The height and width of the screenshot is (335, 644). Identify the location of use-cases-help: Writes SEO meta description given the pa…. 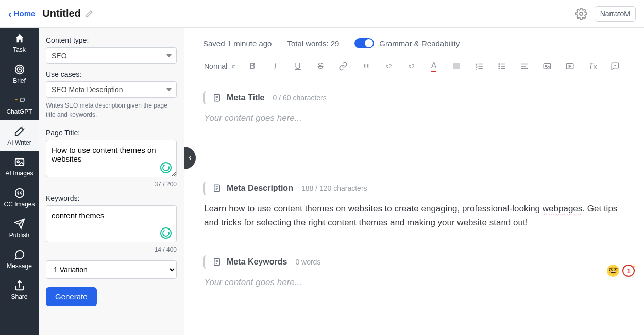
(111, 110).